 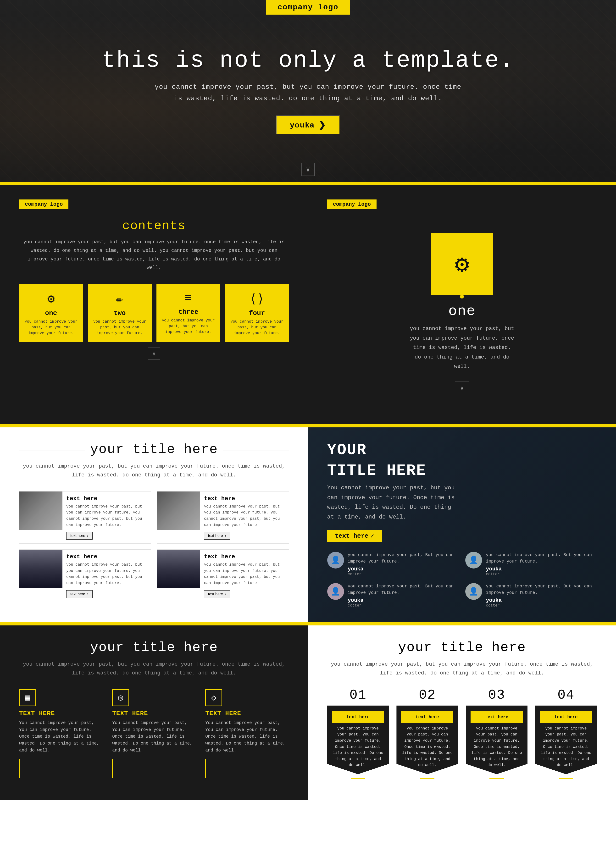 I want to click on team-role-2: cotter, so click(x=542, y=574).